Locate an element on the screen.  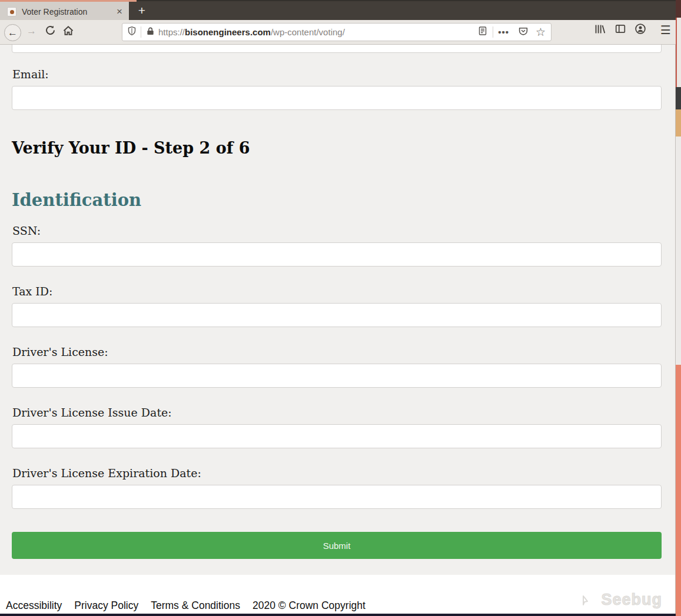
step-heading: Verify Your ID - Step 2 of 6 is located at coordinates (131, 148).